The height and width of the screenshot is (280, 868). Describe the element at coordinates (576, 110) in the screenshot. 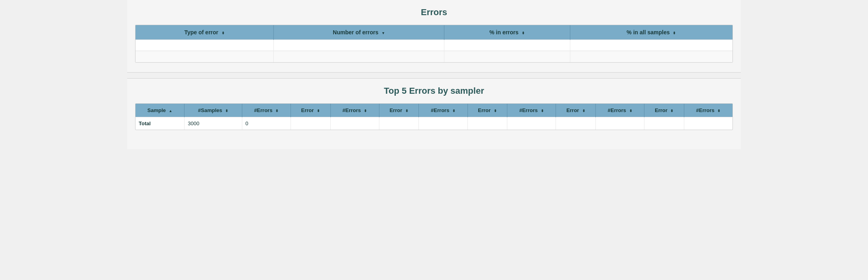

I see `col-error-4: Error ⬍` at that location.